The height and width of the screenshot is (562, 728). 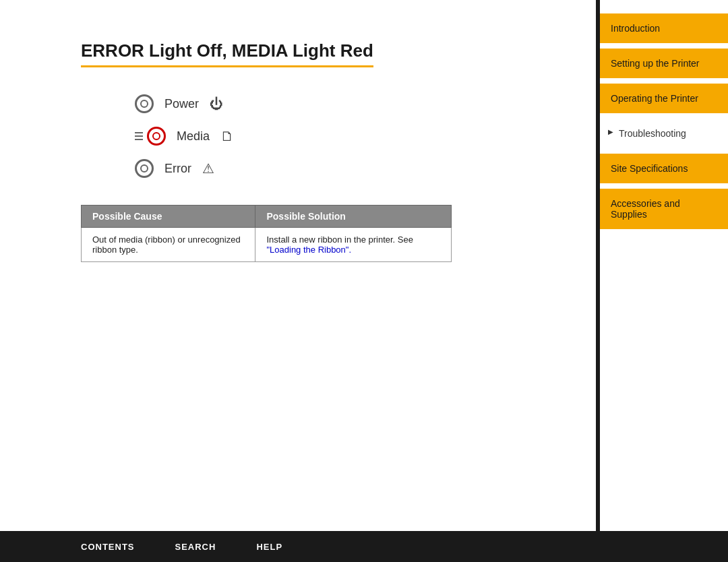 What do you see at coordinates (144, 168) in the screenshot?
I see `error-light-icon` at bounding box center [144, 168].